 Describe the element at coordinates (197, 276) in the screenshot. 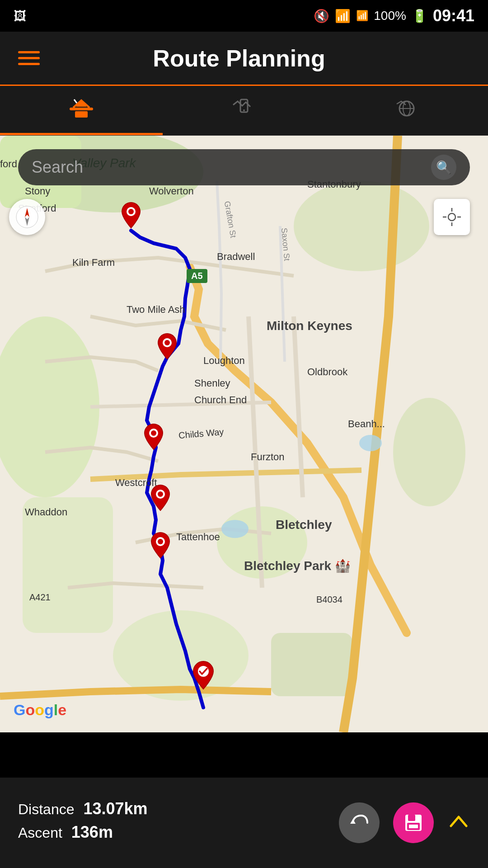

I see `a5-road-badge: A5` at that location.